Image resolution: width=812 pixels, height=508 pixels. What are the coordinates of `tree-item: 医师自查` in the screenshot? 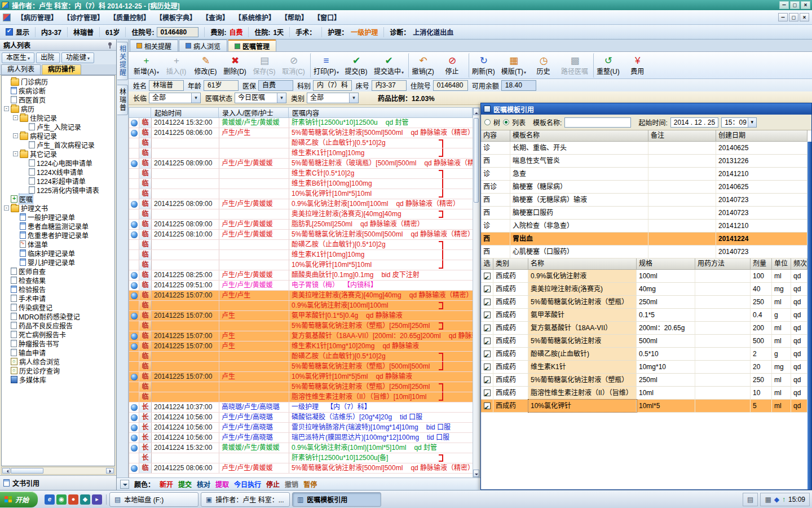 It's located at (58, 271).